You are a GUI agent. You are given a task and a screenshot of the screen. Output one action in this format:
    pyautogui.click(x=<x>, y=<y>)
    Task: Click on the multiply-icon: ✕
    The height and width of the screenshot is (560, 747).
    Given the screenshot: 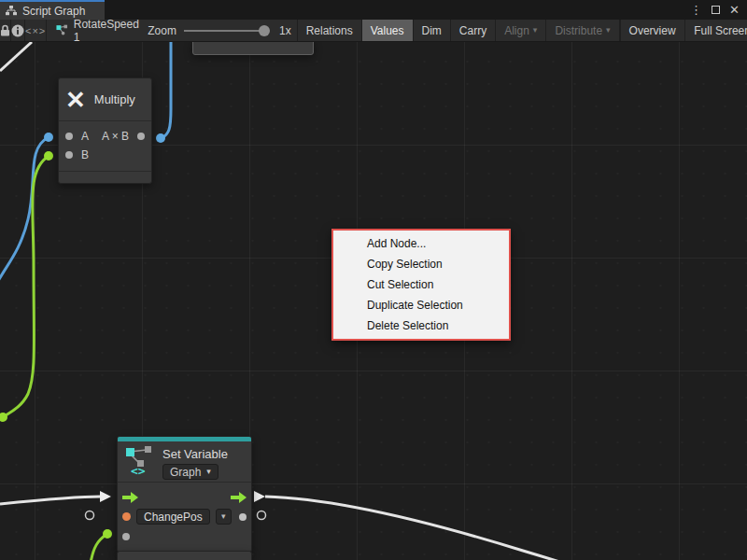 What is the action you would take?
    pyautogui.click(x=76, y=100)
    